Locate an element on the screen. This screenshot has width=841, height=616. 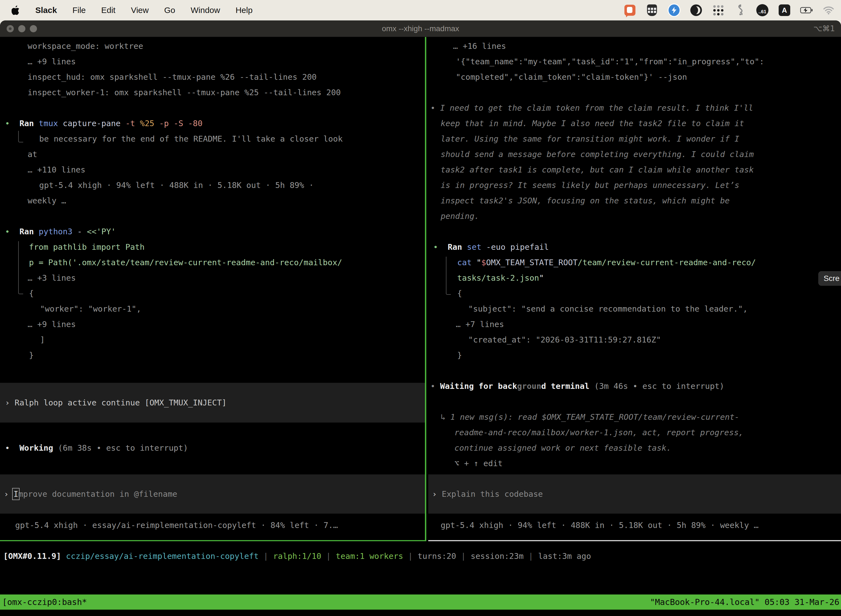
shield-app-icon is located at coordinates (652, 10).